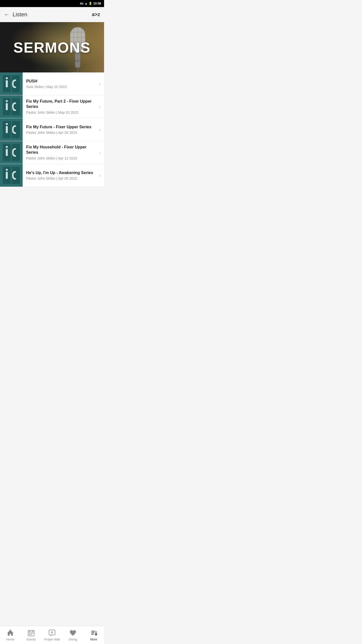  I want to click on sermon-title: PUSH, so click(61, 82).